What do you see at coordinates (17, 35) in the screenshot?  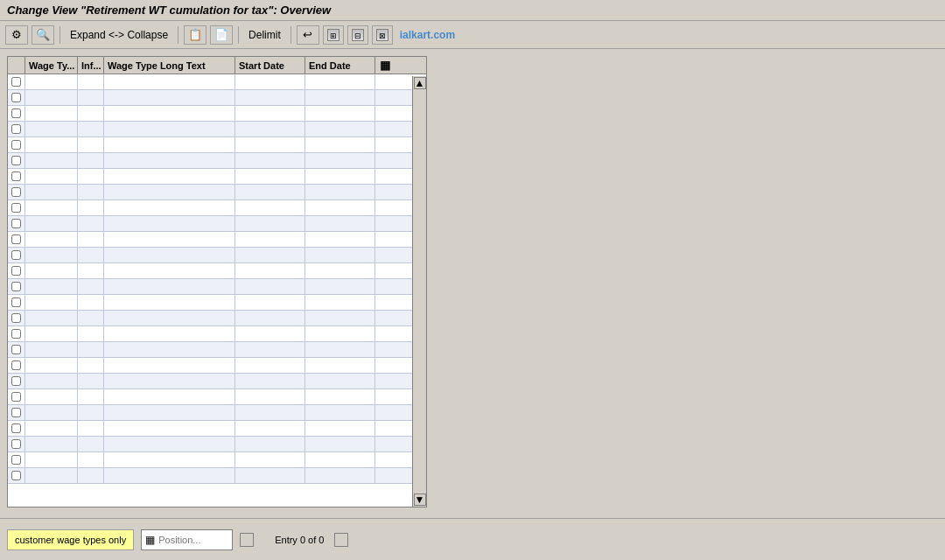 I see `settings-btn: ⚙` at bounding box center [17, 35].